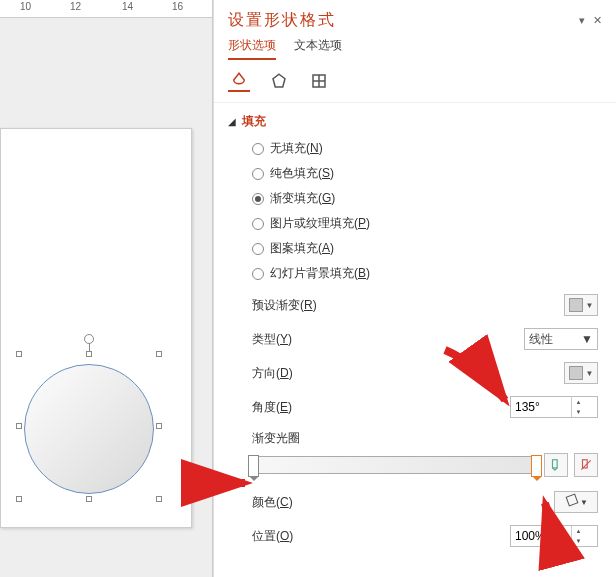  Describe the element at coordinates (19, 426) in the screenshot. I see `resize-handle-ml` at that location.